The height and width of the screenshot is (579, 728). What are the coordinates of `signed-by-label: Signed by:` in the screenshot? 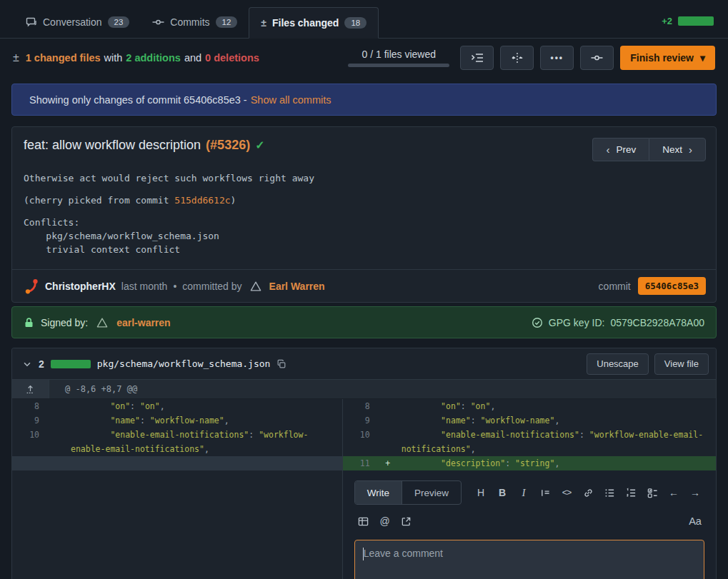 It's located at (64, 323).